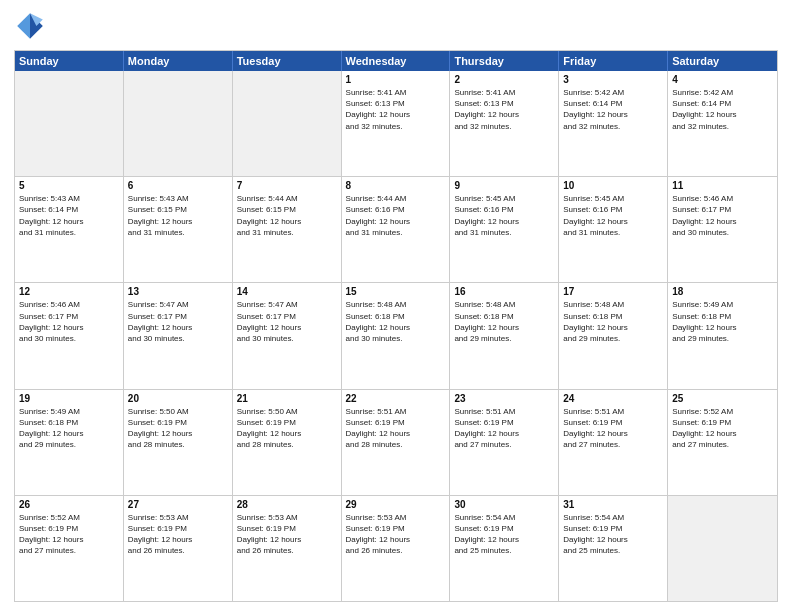  What do you see at coordinates (178, 230) in the screenshot?
I see `calendar-cell: 6Sunrise: 5:43 AM Sunset: 6:15 PM Daylig…` at bounding box center [178, 230].